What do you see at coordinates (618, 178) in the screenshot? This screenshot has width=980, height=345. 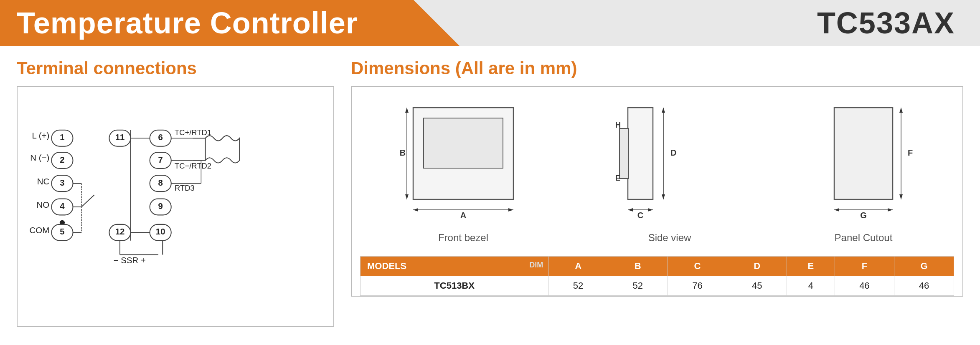 I see `svg-text: E` at bounding box center [618, 178].